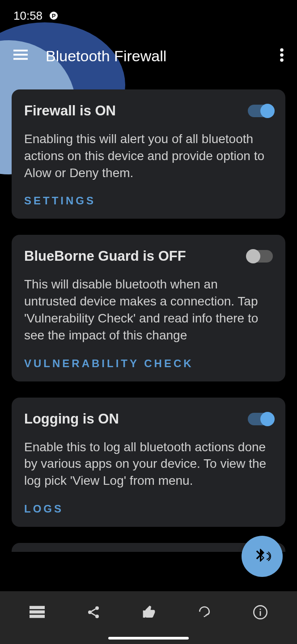  What do you see at coordinates (70, 16) in the screenshot?
I see `shield-icon` at bounding box center [70, 16].